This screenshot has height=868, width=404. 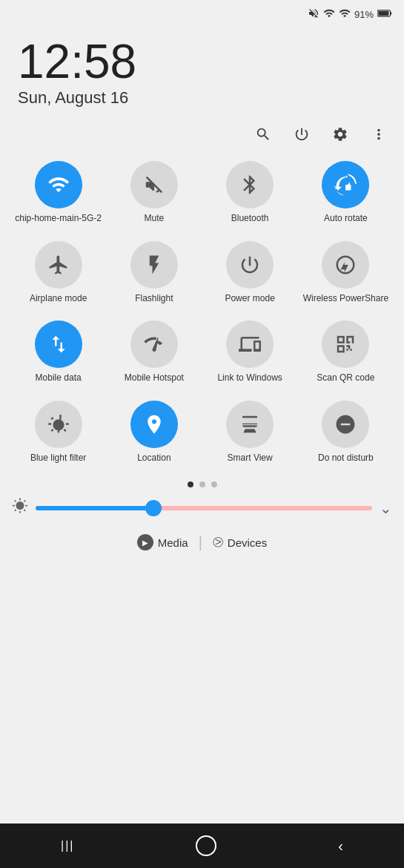 I want to click on battery-icon, so click(x=385, y=15).